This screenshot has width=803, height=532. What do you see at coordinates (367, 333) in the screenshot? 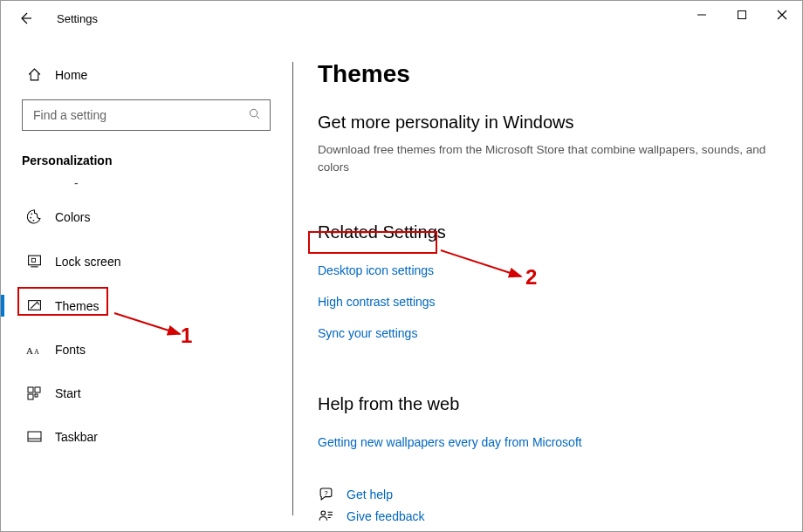
I see `link-sync-settings: Sync your settings` at bounding box center [367, 333].